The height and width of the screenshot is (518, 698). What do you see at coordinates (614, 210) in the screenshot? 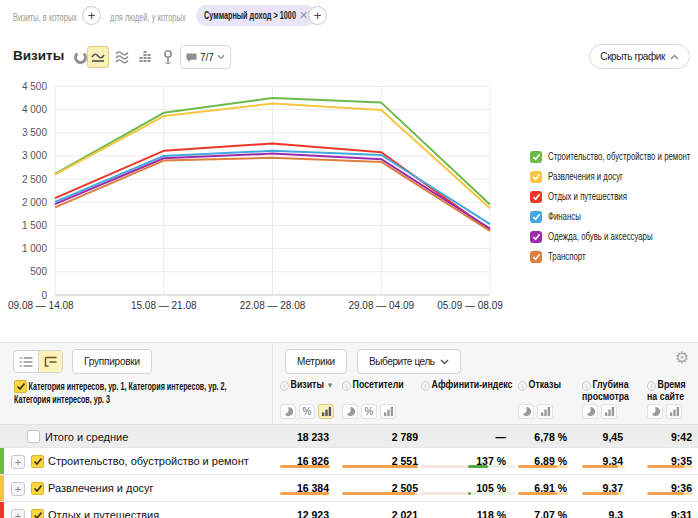
I see `chart-legend: Строительство, обустройство и ремонтРазв…` at bounding box center [614, 210].